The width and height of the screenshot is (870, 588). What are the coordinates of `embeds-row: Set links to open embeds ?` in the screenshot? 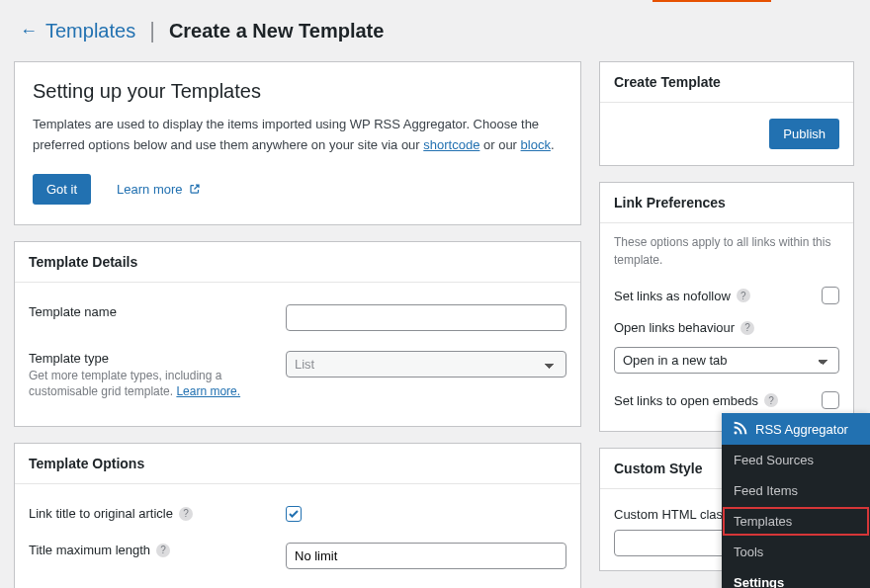 It's located at (727, 400).